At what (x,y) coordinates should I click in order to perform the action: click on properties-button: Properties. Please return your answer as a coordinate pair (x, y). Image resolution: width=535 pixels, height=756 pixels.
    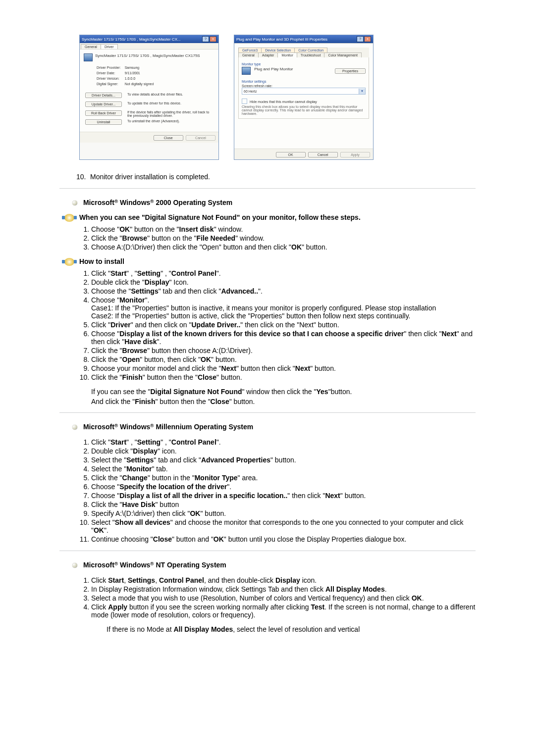
    Looking at the image, I should click on (350, 71).